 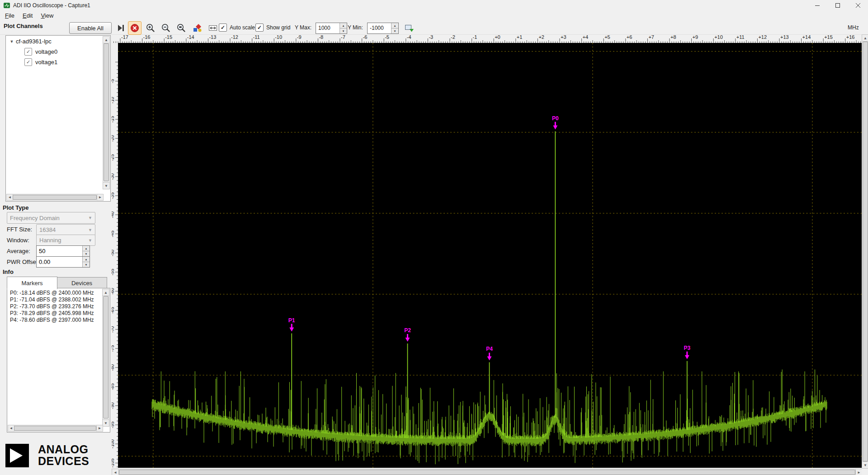 What do you see at coordinates (242, 28) in the screenshot?
I see `auto-scale-label: Auto scale` at bounding box center [242, 28].